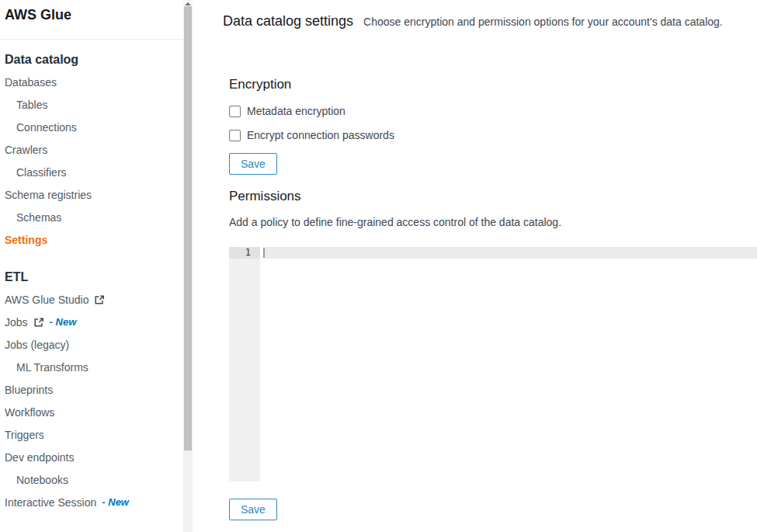  I want to click on encryption-section-heading: Encryption, so click(260, 85).